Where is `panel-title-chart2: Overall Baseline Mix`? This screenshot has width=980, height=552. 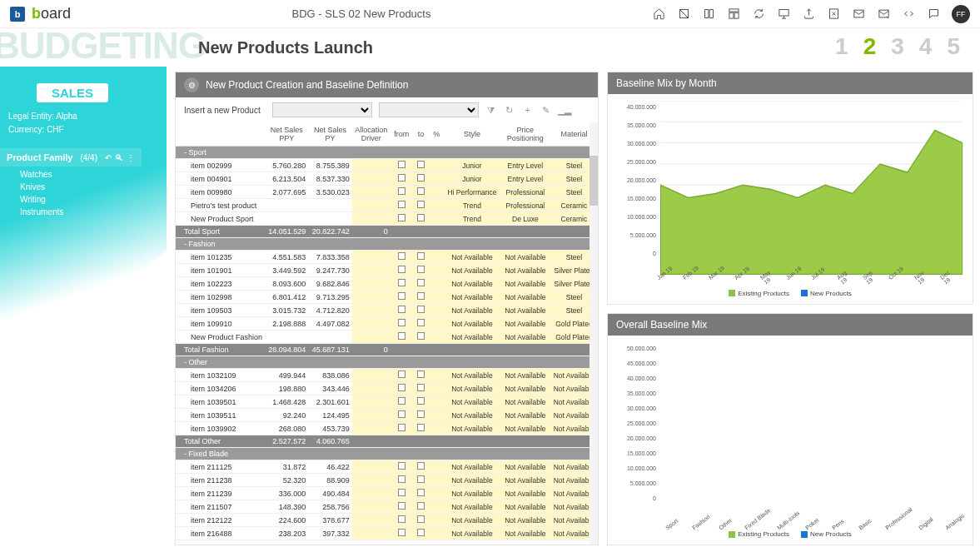
panel-title-chart2: Overall Baseline Mix is located at coordinates (661, 325).